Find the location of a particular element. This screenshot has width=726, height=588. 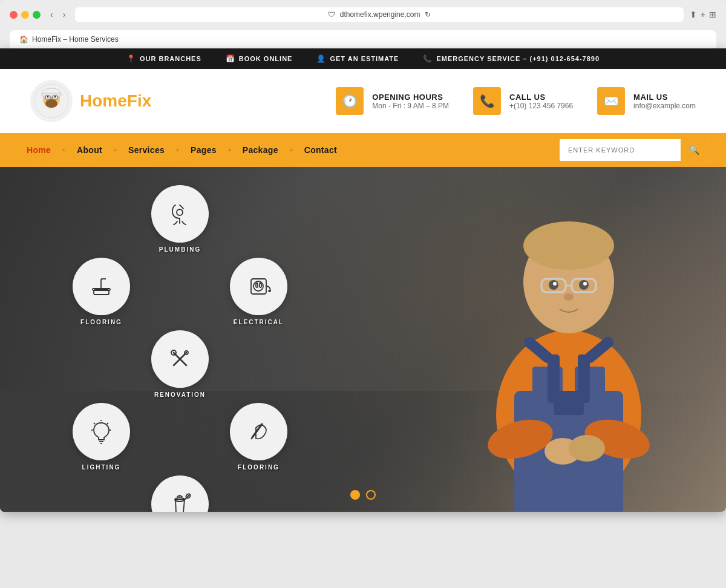

logo-icon is located at coordinates (51, 101).